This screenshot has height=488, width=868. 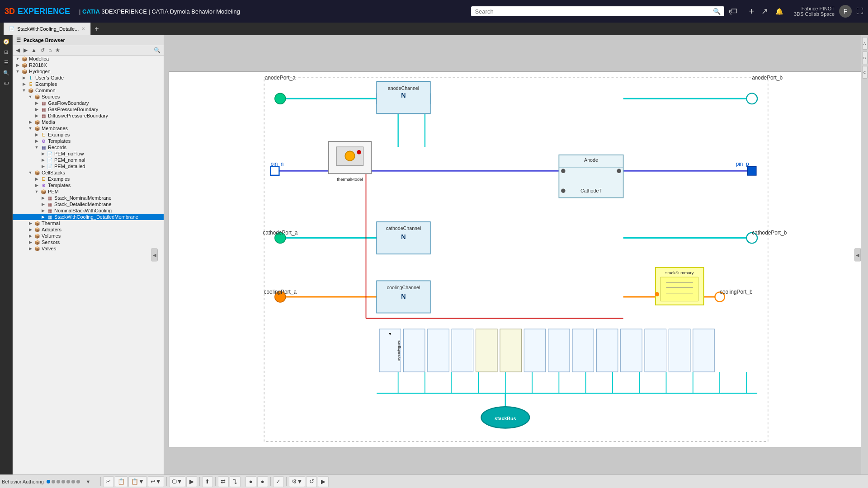 What do you see at coordinates (765, 11) in the screenshot?
I see `share-button: ↗` at bounding box center [765, 11].